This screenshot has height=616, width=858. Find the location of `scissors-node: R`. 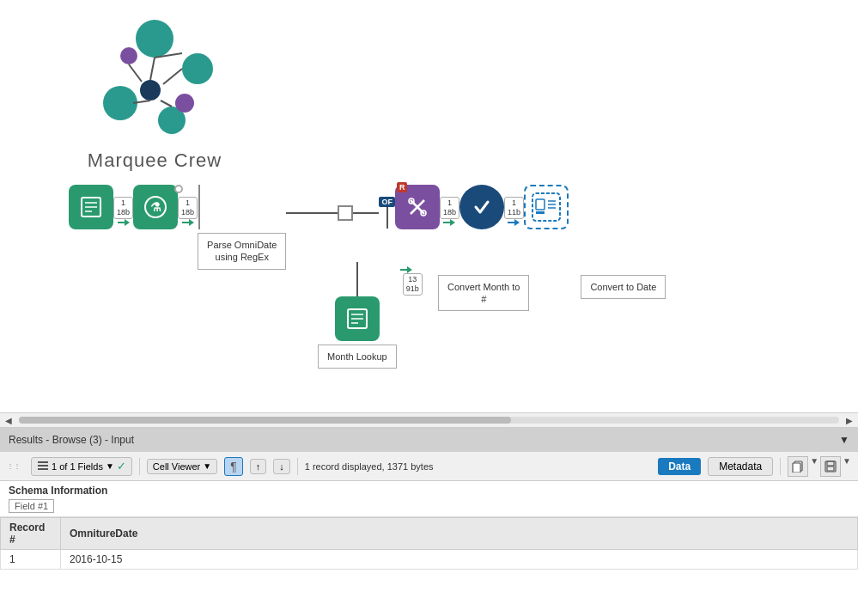

scissors-node: R is located at coordinates (417, 207).